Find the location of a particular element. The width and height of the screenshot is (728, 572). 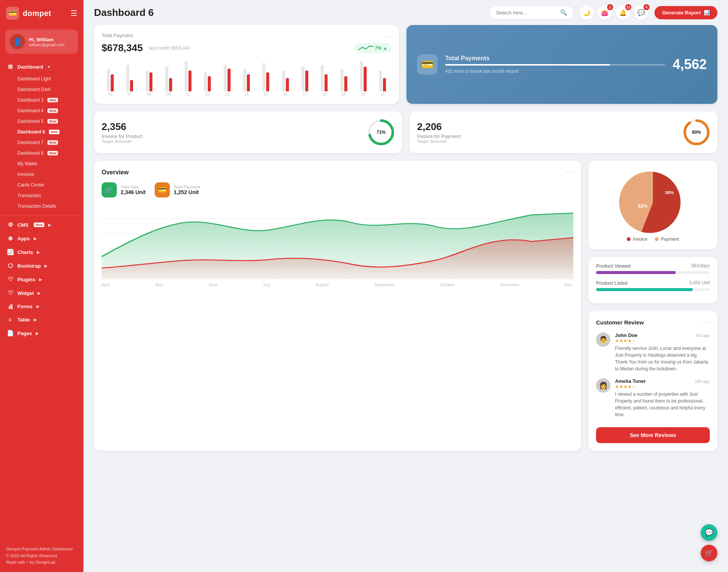

dashboard-arrow-icon: ▼ is located at coordinates (49, 67).